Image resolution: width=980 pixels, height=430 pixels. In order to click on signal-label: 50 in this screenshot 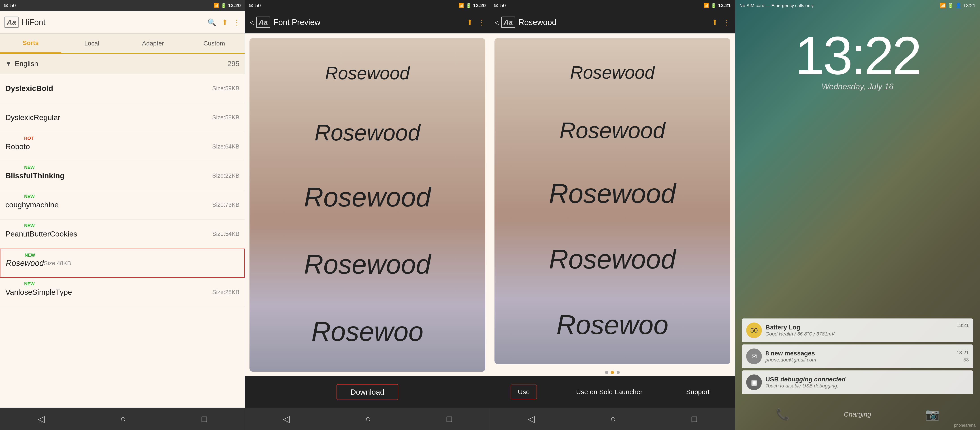, I will do `click(258, 5)`.